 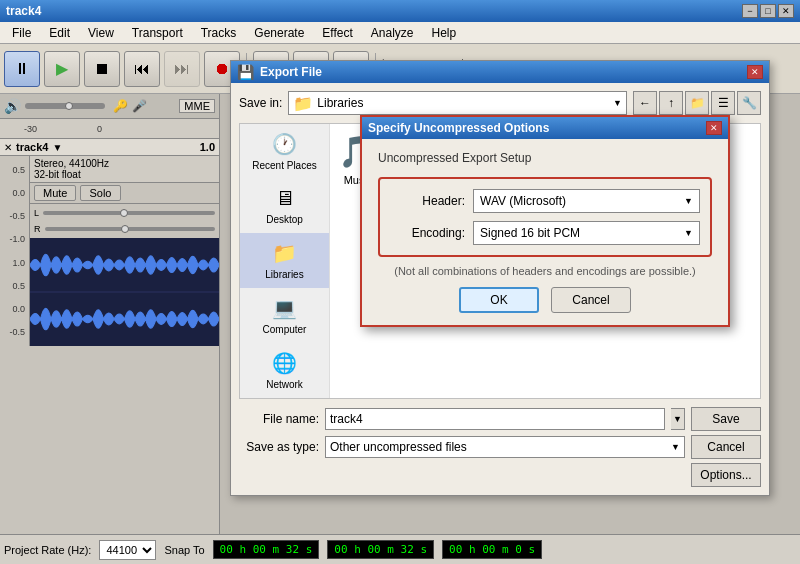 What do you see at coordinates (17, 332) in the screenshot?
I see `scale-8: -0.5` at bounding box center [17, 332].